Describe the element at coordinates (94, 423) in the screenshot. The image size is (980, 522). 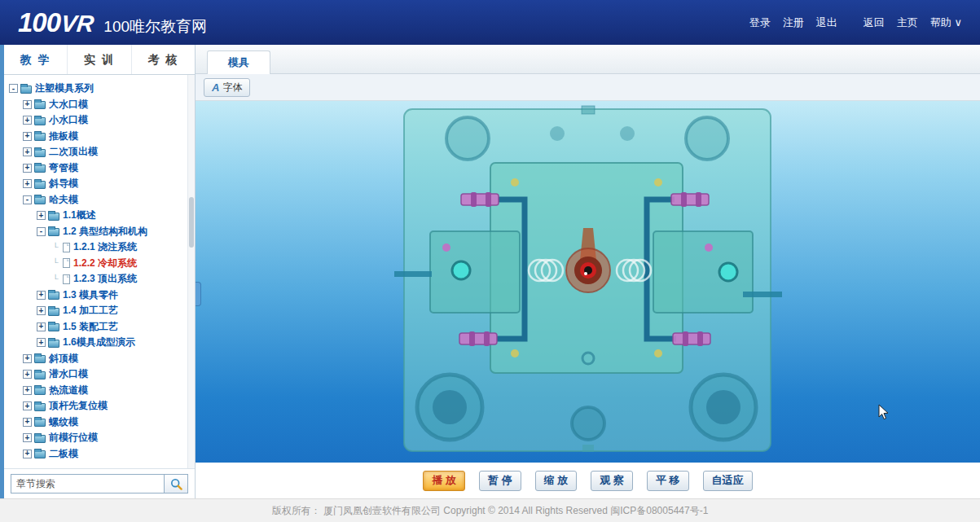
I see `tree-node: 螺纹模` at that location.